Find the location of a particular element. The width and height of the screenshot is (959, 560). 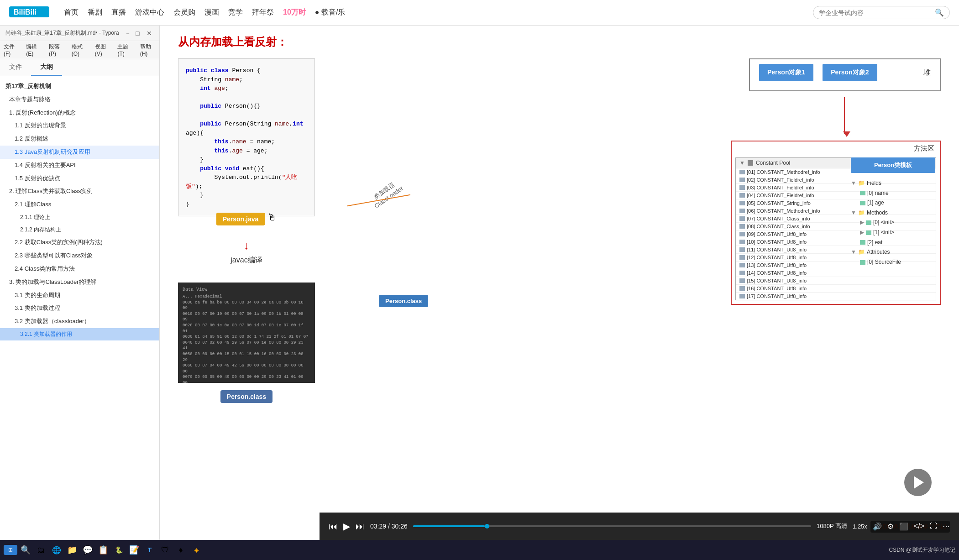

fullscreen-icon: ⛶ is located at coordinates (933, 526).